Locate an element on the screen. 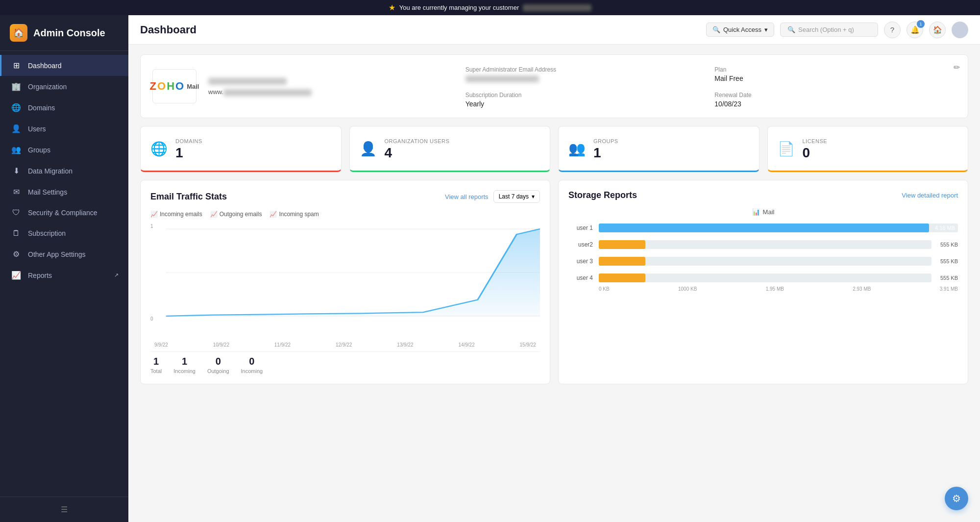  notifications-button: 🔔 1 is located at coordinates (915, 30).